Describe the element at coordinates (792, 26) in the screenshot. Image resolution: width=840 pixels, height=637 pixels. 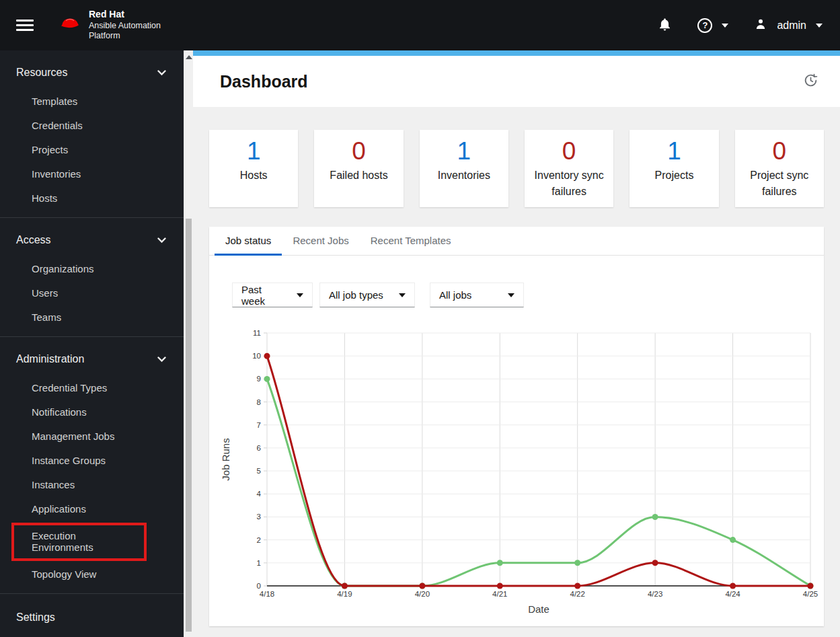
I see `user-name: admin` at that location.